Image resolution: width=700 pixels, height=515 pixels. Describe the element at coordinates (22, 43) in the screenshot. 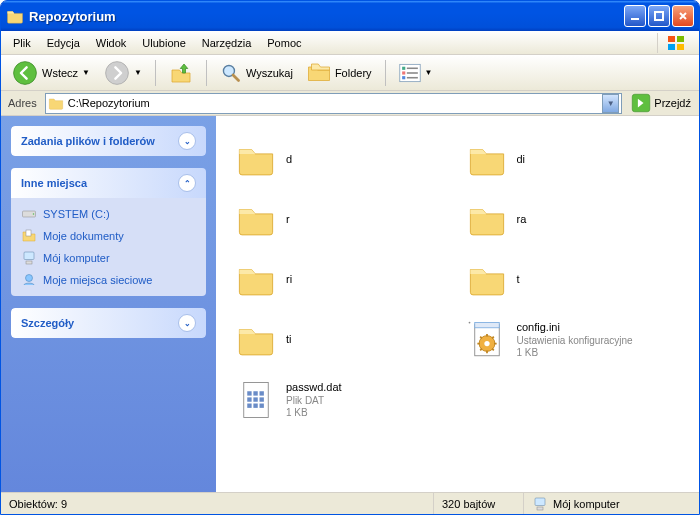

I see `menu-file: Plik` at that location.